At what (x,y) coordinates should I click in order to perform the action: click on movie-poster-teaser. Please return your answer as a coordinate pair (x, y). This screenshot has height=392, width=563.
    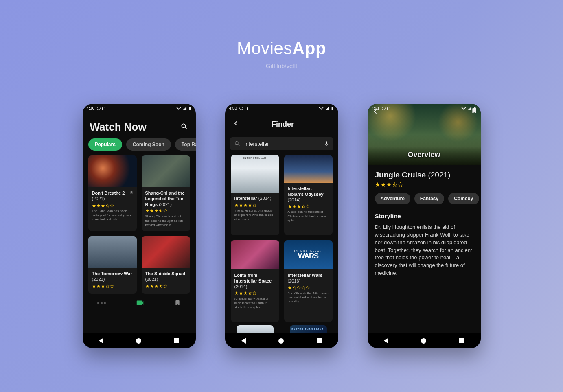
    Looking at the image, I should click on (255, 329).